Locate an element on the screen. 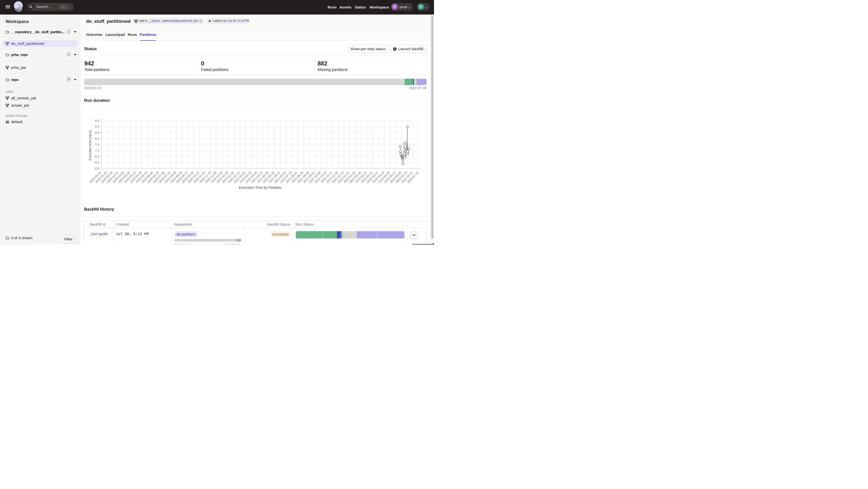  svg-text: Execution time (secs) is located at coordinates (90, 145).